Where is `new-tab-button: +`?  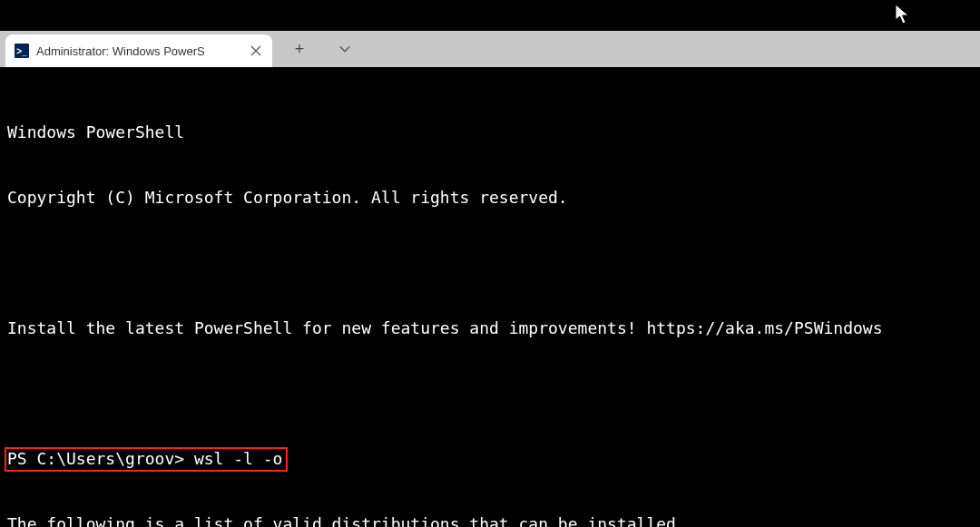
new-tab-button: + is located at coordinates (299, 49).